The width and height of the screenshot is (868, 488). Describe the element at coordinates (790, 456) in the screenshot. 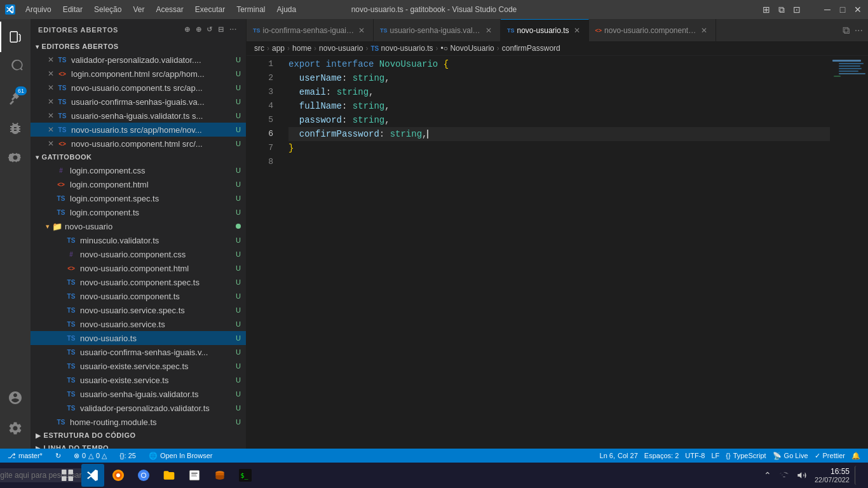

I see `go-live-btn: 📡 Go Live` at that location.